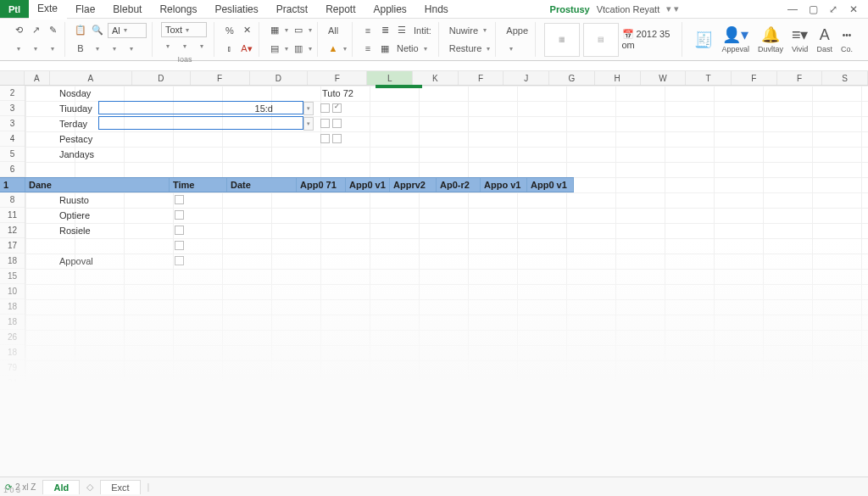 The height and width of the screenshot is (496, 868). What do you see at coordinates (12, 414) in the screenshot?
I see `row-header: 35` at bounding box center [12, 414].